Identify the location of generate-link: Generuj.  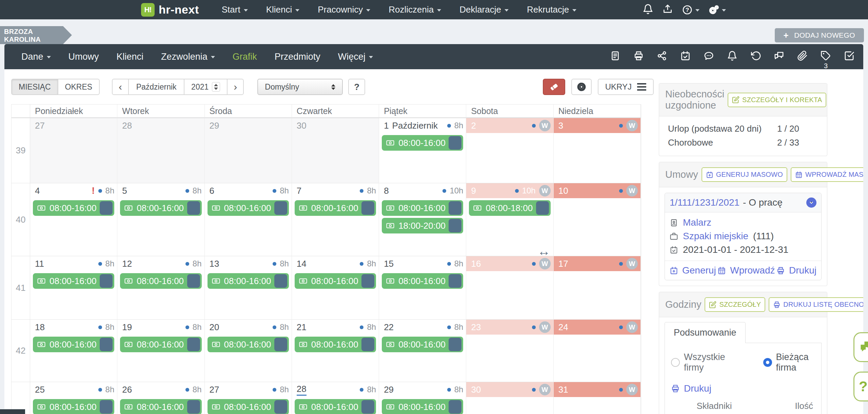
(693, 270).